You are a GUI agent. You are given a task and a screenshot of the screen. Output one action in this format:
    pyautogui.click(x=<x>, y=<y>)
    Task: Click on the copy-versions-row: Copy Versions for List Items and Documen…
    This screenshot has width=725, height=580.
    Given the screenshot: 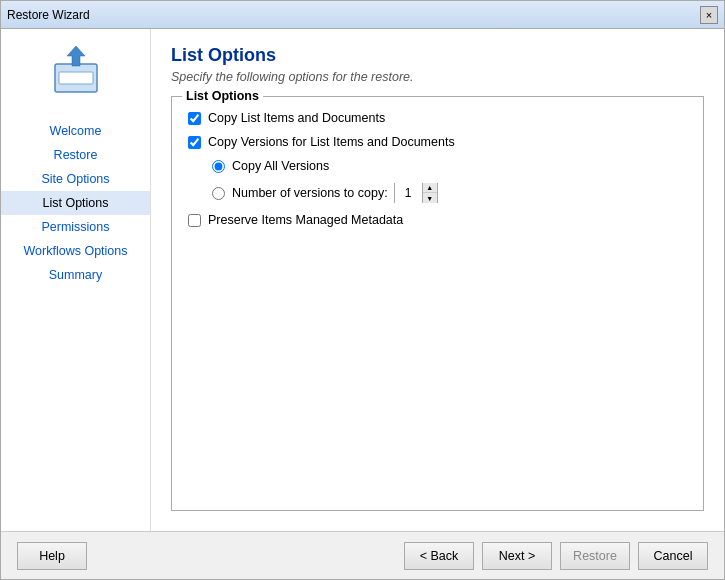 What is the action you would take?
    pyautogui.click(x=438, y=142)
    